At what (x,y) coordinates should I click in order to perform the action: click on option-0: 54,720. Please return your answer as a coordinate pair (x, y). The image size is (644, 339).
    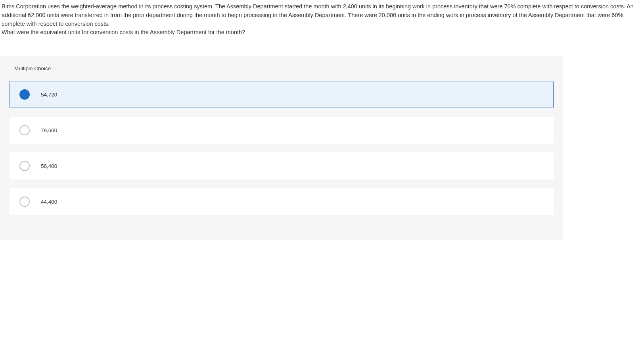
    Looking at the image, I should click on (282, 94).